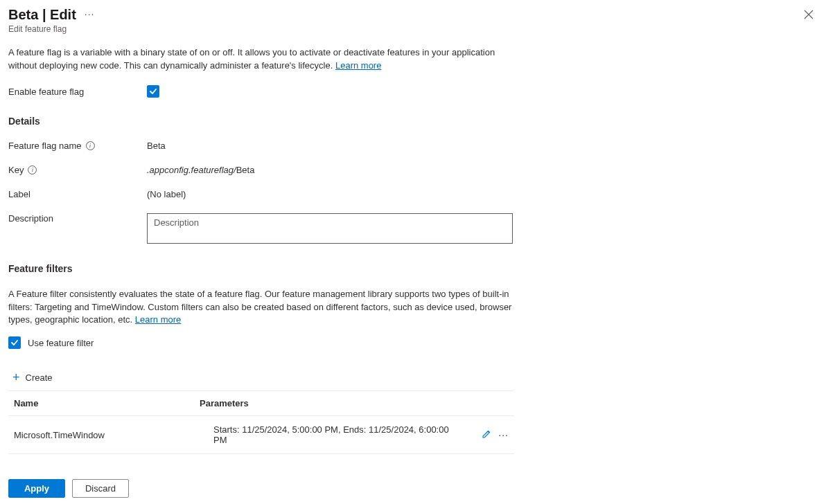  Describe the element at coordinates (78, 194) in the screenshot. I see `label-label: Label` at that location.